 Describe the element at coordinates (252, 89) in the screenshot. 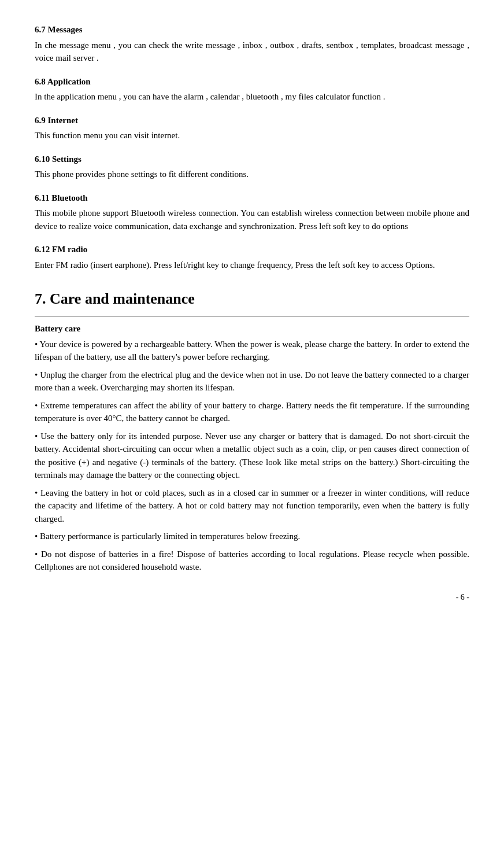

I see `section-6-8: 6.8 Application In the application menu …` at that location.